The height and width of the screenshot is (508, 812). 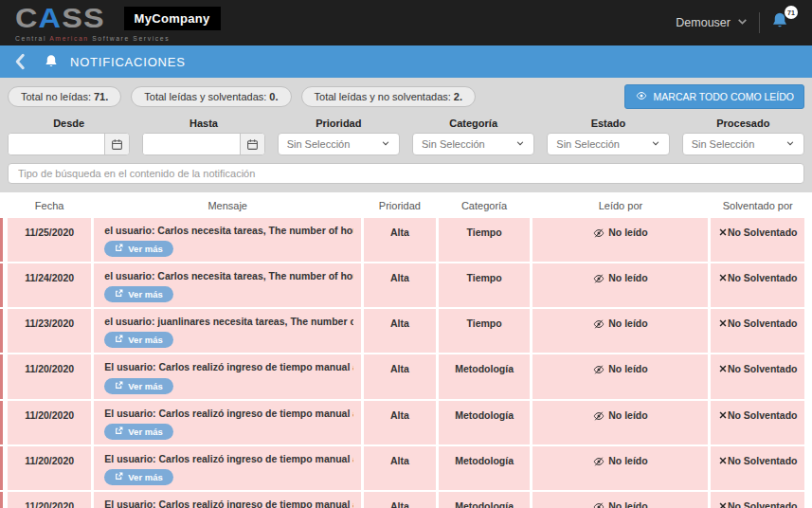 What do you see at coordinates (49, 331) in the screenshot?
I see `cell-fecha: 11/23/2020` at bounding box center [49, 331].